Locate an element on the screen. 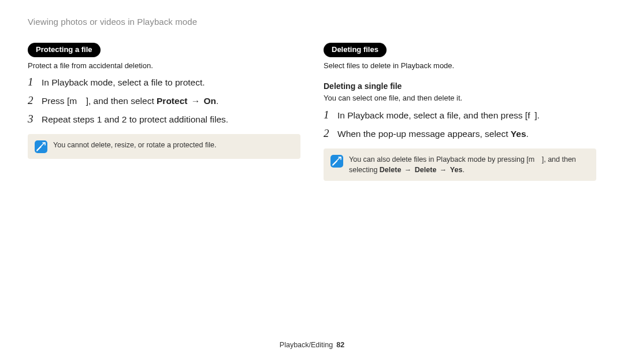 This screenshot has width=624, height=364. step-text: When the pop-up message appears, select … is located at coordinates (467, 134).